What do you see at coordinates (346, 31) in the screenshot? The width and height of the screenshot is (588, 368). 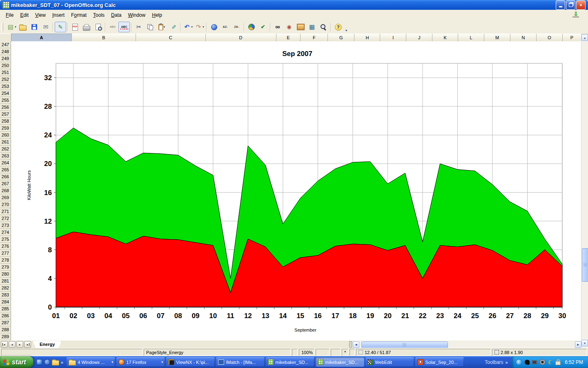 I see `toolbar-overflow-button: ▾` at bounding box center [346, 31].